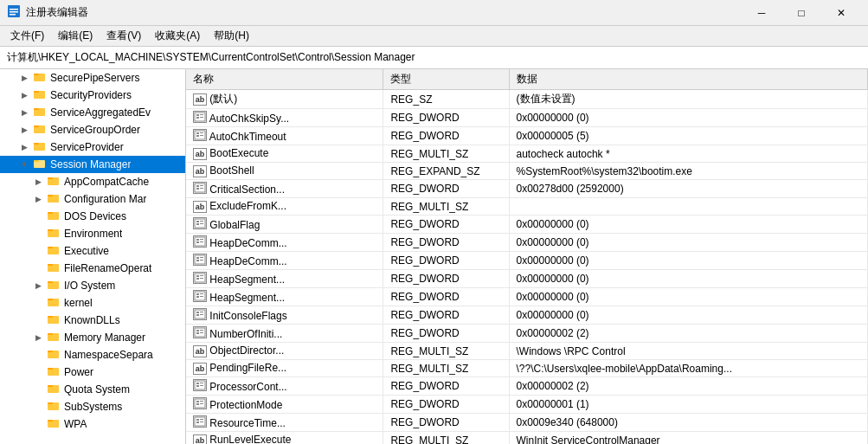 The width and height of the screenshot is (868, 444). I want to click on tree-label-dosdevices: DOS Devices, so click(95, 216).